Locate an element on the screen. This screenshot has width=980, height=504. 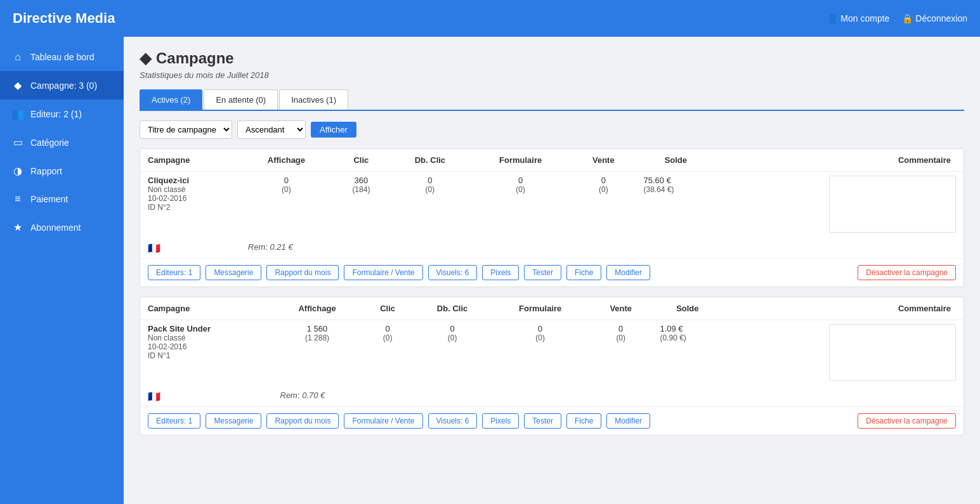
campaign-name-1: Cliquez-ici is located at coordinates (190, 180).